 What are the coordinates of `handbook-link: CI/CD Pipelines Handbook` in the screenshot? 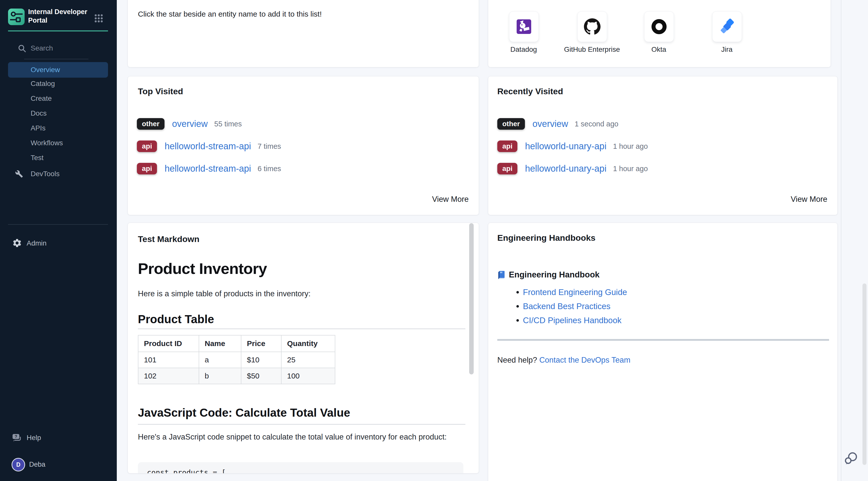 It's located at (572, 320).